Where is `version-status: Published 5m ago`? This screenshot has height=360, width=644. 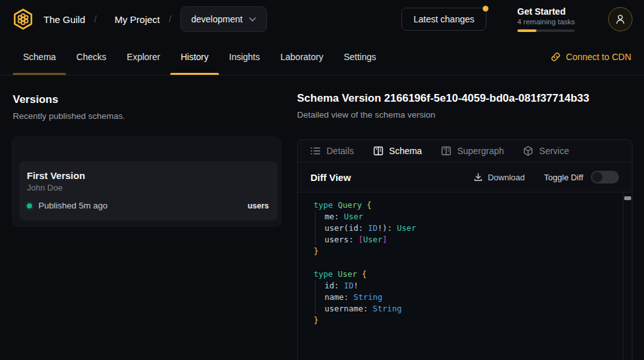
version-status: Published 5m ago is located at coordinates (73, 206).